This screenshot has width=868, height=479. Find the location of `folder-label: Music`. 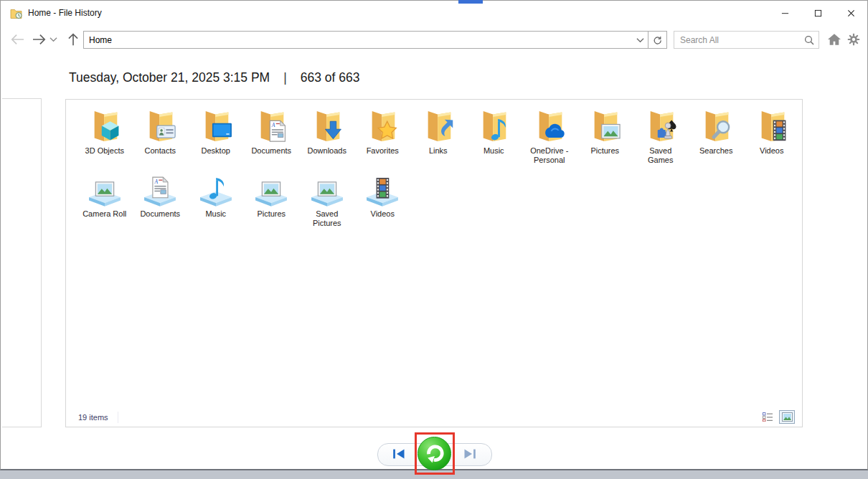

folder-label: Music is located at coordinates (494, 151).